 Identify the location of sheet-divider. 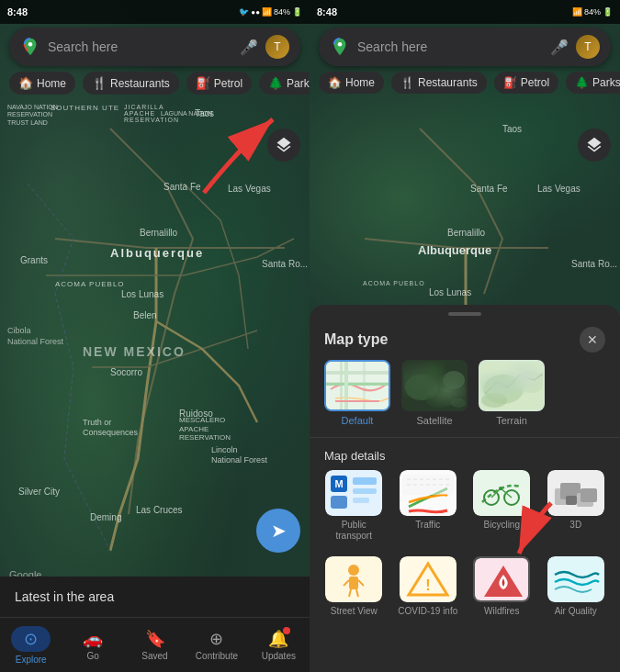
(465, 437).